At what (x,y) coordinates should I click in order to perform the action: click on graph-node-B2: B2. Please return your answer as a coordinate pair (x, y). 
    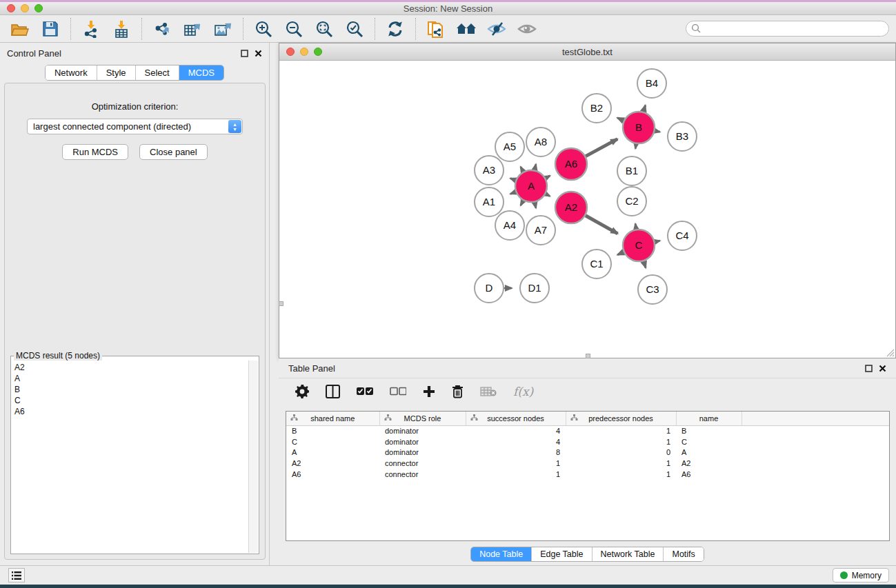
    Looking at the image, I should click on (597, 108).